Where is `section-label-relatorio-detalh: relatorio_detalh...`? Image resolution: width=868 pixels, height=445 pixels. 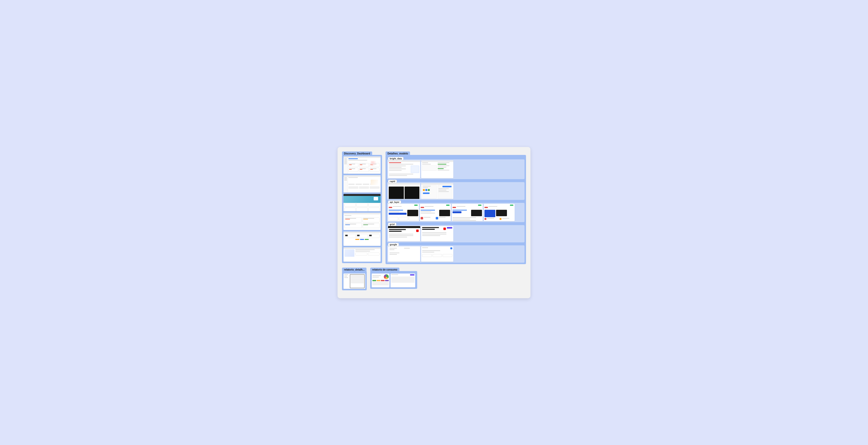 section-label-relatorio-detalh: relatorio_detalh... is located at coordinates (354, 270).